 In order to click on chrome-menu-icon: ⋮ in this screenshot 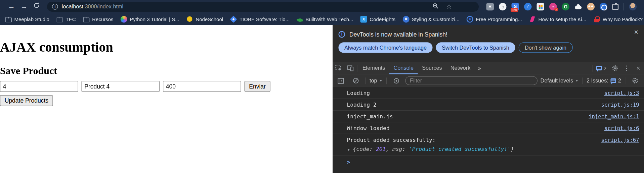, I will do `click(643, 7)`.